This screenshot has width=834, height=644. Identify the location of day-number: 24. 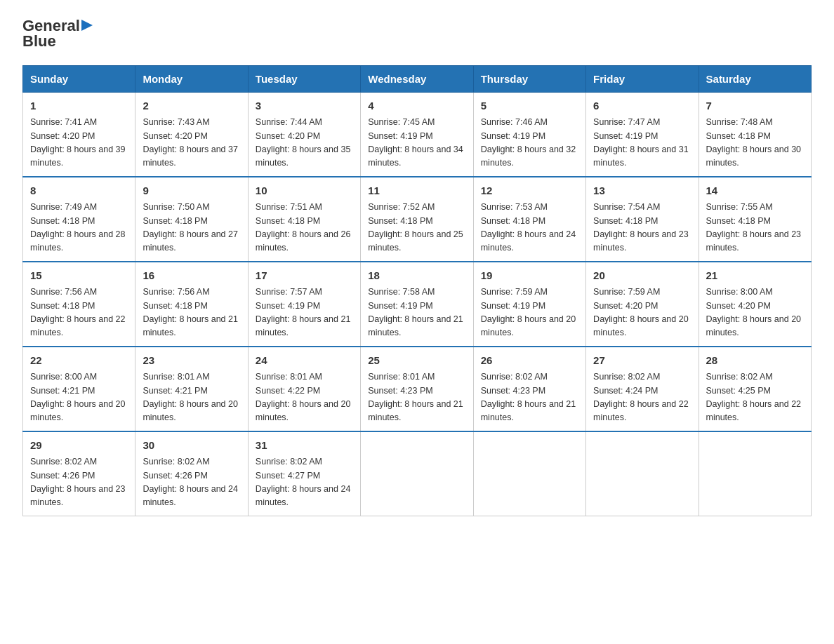
(305, 361).